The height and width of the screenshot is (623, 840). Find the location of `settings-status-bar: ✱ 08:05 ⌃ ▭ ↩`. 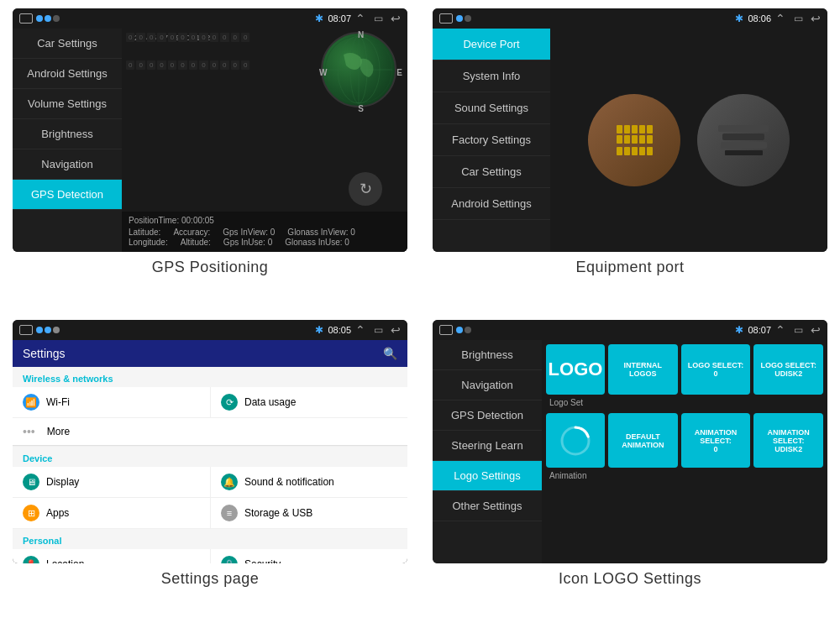

settings-status-bar: ✱ 08:05 ⌃ ▭ ↩ is located at coordinates (210, 330).